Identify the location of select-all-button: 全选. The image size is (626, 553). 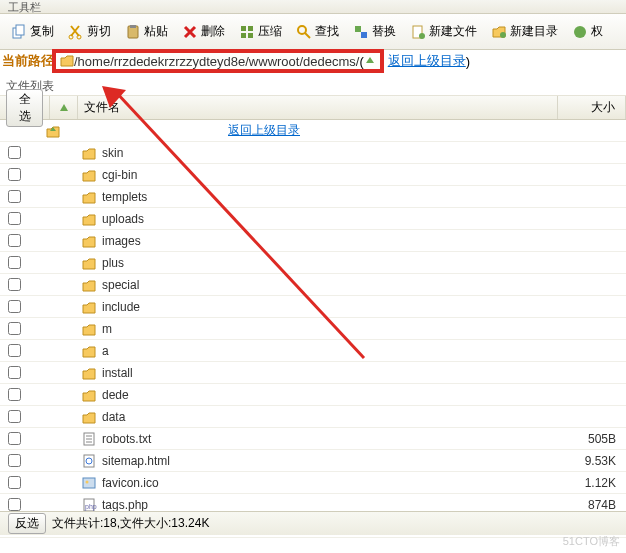
(24, 108).